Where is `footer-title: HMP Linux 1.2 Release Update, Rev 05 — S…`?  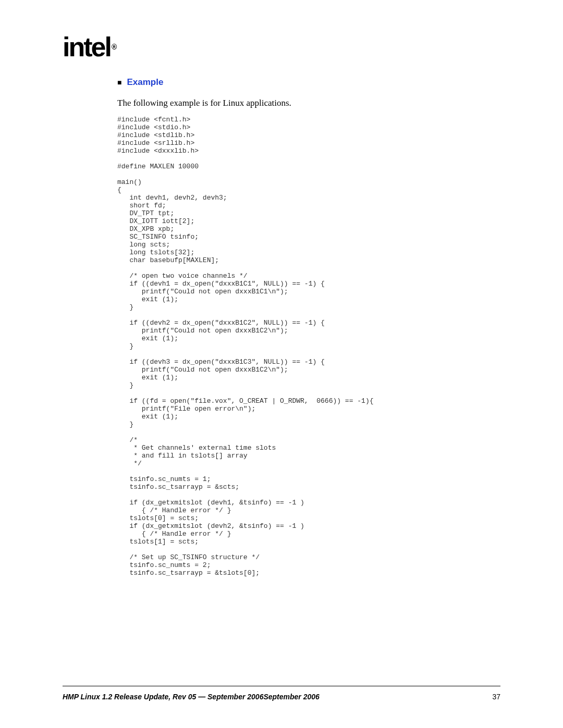 footer-title: HMP Linux 1.2 Release Update, Rev 05 — S… is located at coordinates (191, 697).